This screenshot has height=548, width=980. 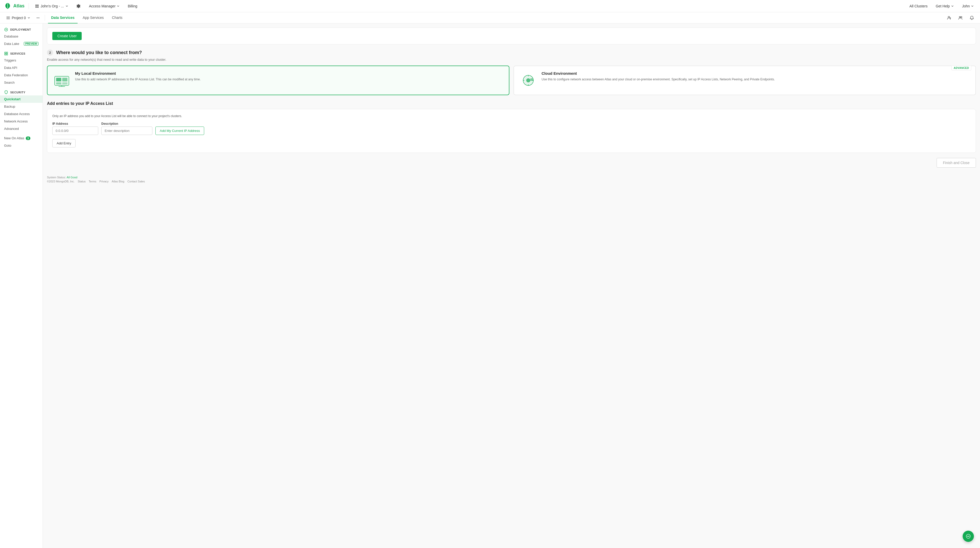 I want to click on step-title: Where would you like to connect from?, so click(x=99, y=52).